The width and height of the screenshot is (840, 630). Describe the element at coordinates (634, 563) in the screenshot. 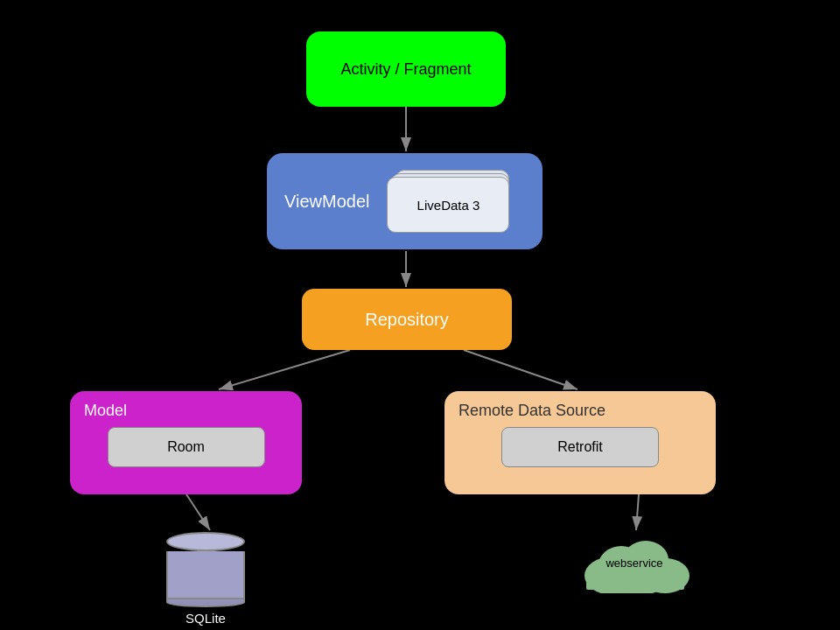

I see `webservice-container: webservice` at that location.